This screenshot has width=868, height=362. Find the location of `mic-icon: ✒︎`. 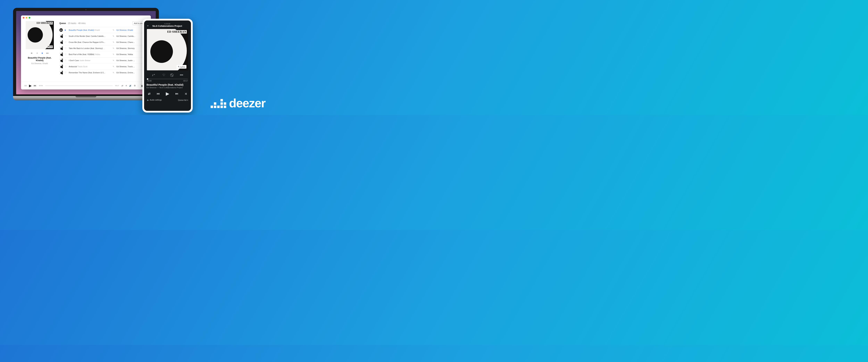

mic-icon: ✒︎ is located at coordinates (32, 53).